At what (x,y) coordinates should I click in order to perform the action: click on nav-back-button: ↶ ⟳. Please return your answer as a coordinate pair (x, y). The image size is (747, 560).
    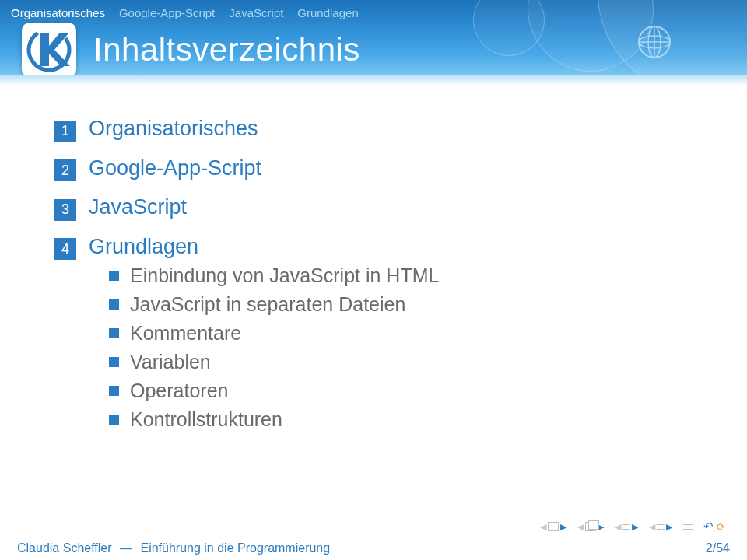
    Looking at the image, I should click on (714, 527).